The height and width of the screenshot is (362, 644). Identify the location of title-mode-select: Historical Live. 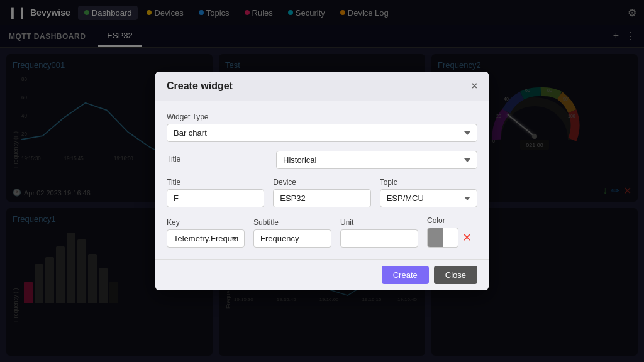
(377, 160).